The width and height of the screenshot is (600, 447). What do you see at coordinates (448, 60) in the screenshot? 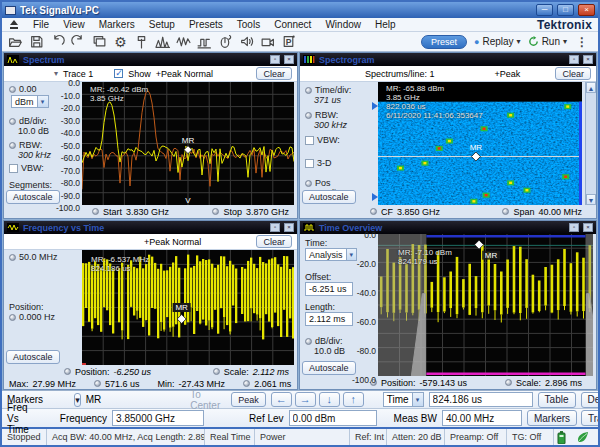
I see `spectrogram-titlebar: Spectrogram ▫ ×` at bounding box center [448, 60].